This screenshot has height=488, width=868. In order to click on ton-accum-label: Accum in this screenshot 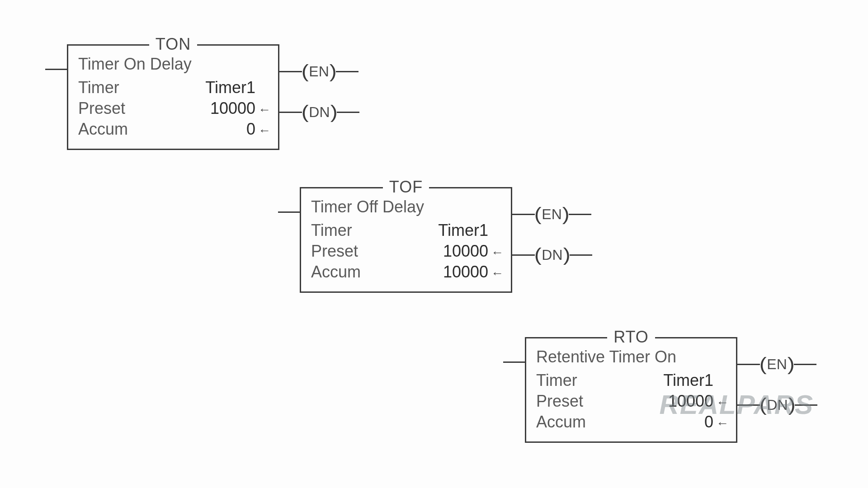, I will do `click(137, 129)`.